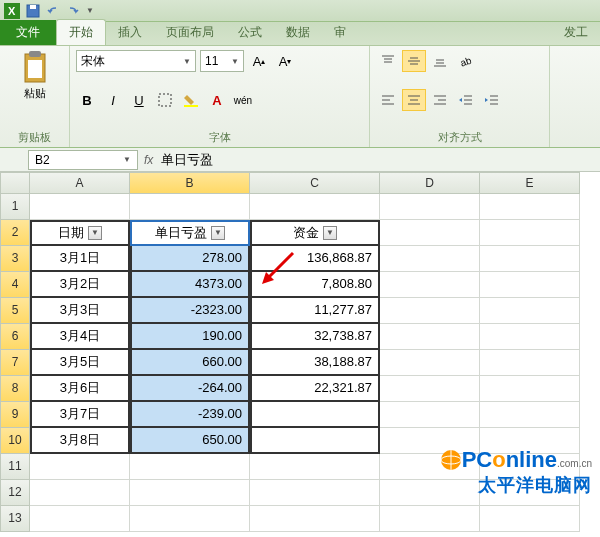 This screenshot has width=600, height=537. Describe the element at coordinates (492, 100) in the screenshot. I see `increase-indent-button` at that location.